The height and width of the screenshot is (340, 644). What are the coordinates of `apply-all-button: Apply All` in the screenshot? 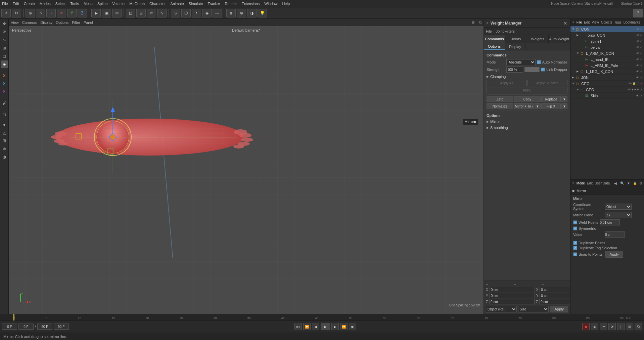 It's located at (507, 83).